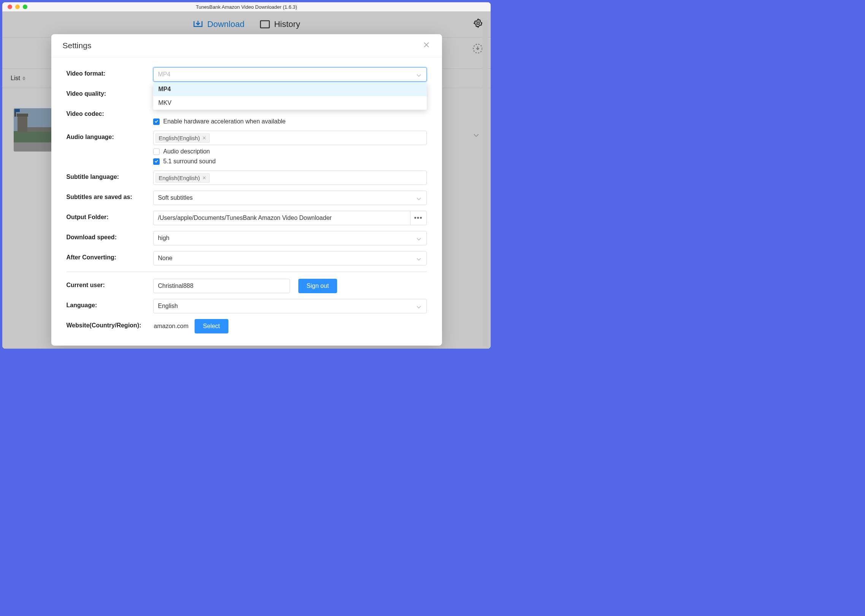 Image resolution: width=865 pixels, height=616 pixels. Describe the element at coordinates (110, 175) in the screenshot. I see `subtitle-language-label: Subtitle language:` at that location.